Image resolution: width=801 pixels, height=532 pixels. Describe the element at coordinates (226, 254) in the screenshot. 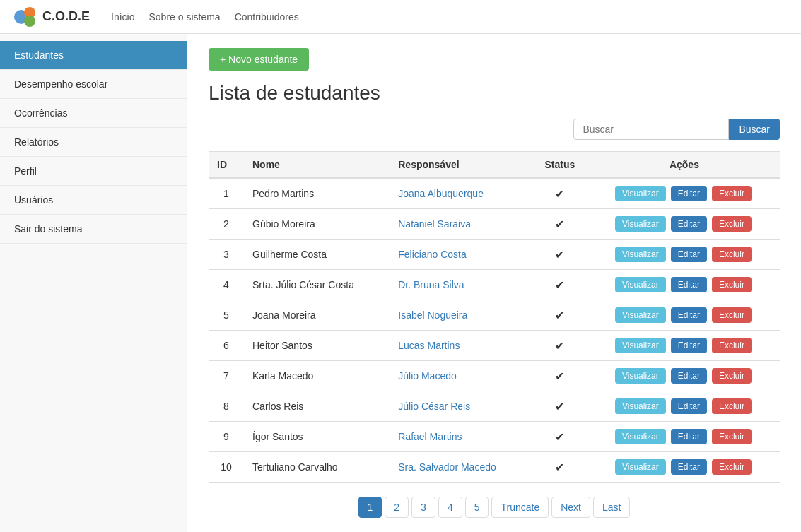

I see `cell-id: 3` at that location.